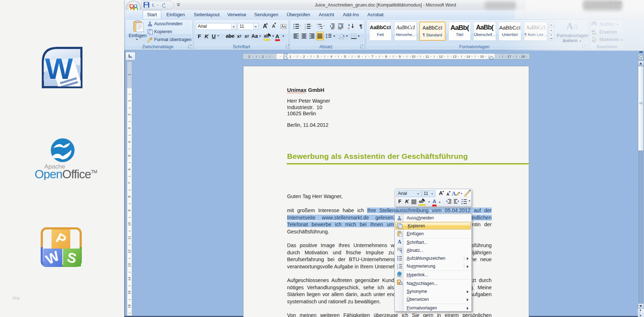  I want to click on svg-text: i, so click(319, 28).